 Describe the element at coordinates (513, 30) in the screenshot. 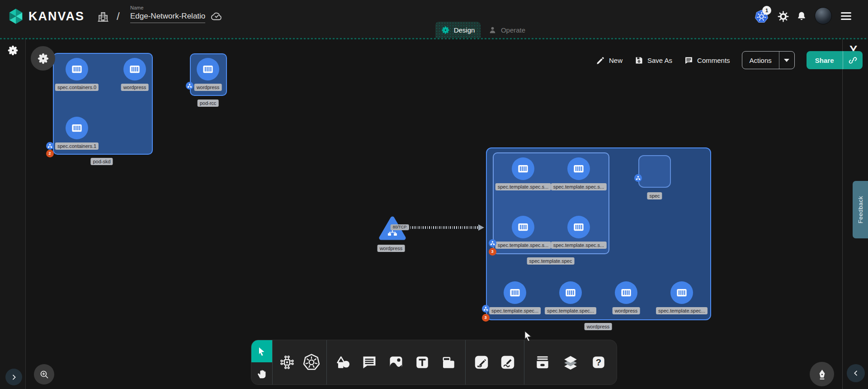

I see `tab-operate-label: Operate` at that location.